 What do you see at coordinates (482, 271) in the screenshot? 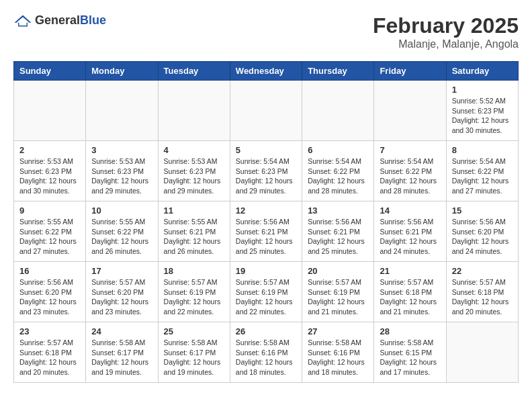
I see `day-number: 22` at bounding box center [482, 271].